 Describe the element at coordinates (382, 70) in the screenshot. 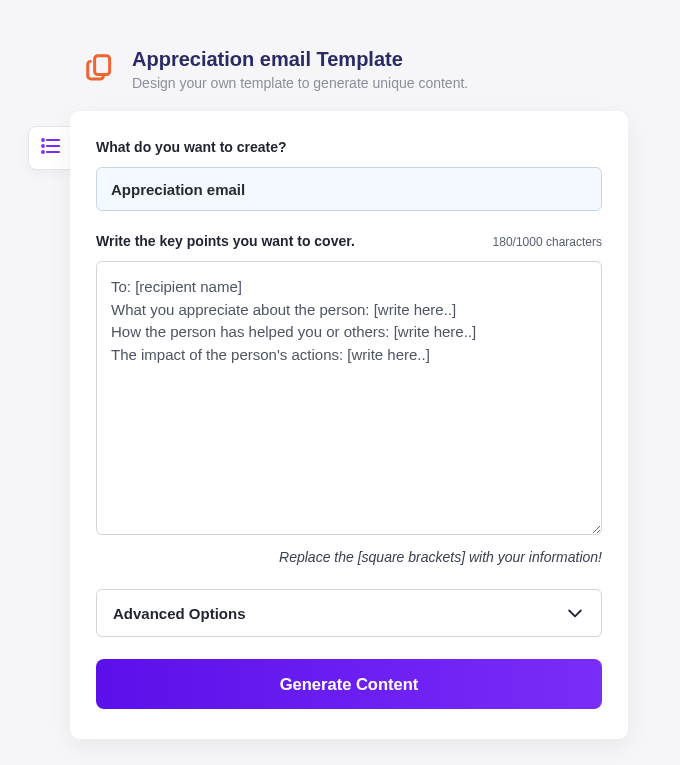

I see `page-header: Appreciation email Template Design your …` at that location.